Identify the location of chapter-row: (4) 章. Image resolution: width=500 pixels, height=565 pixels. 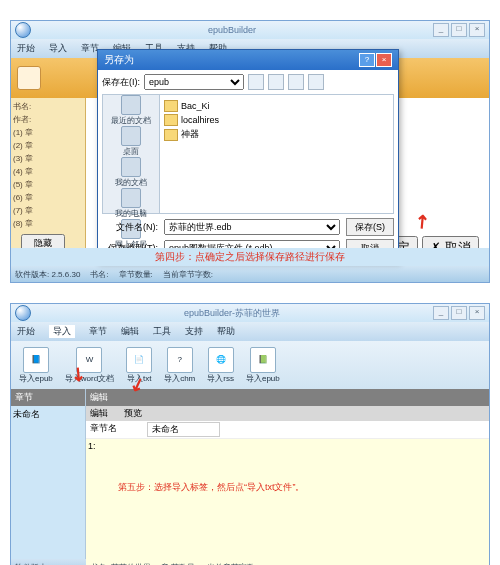
(48, 172).